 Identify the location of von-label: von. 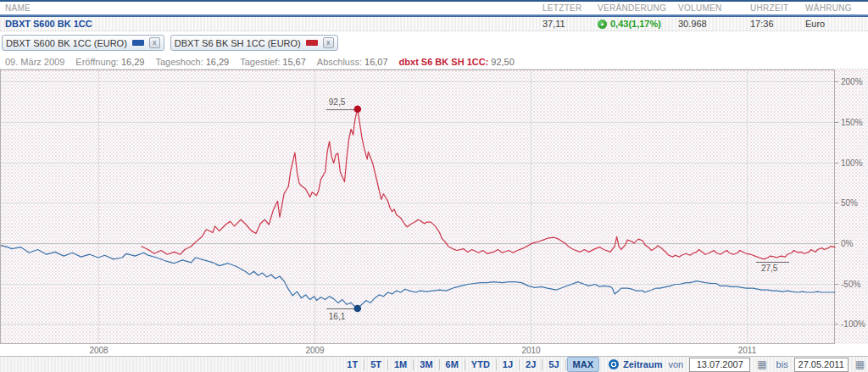
(676, 364).